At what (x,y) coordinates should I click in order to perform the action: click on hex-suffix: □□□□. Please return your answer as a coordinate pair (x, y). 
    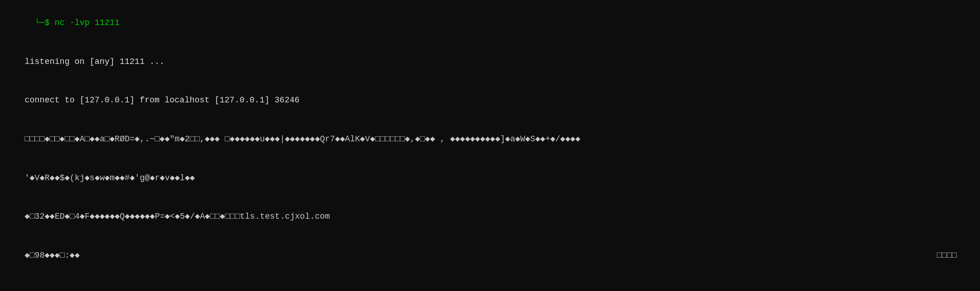
    Looking at the image, I should click on (746, 256).